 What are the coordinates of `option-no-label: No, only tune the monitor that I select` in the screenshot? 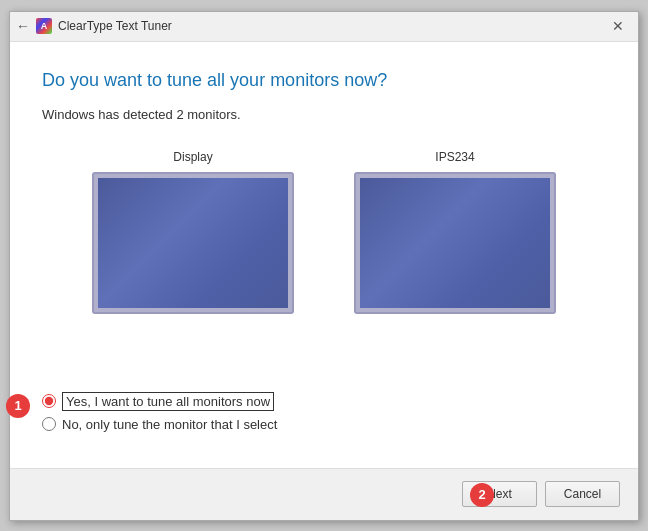 It's located at (170, 424).